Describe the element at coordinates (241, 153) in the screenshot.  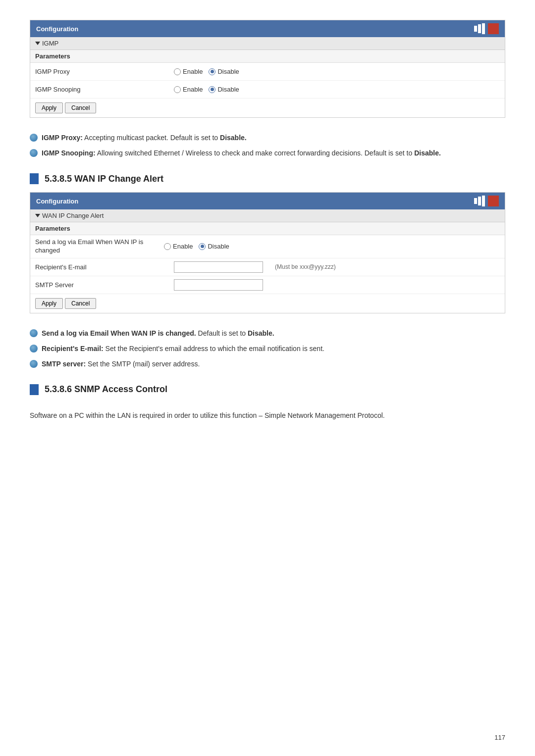
I see `igmp-snooping-desc-text: IGMP Snooping: Allowing switched Etherne…` at that location.